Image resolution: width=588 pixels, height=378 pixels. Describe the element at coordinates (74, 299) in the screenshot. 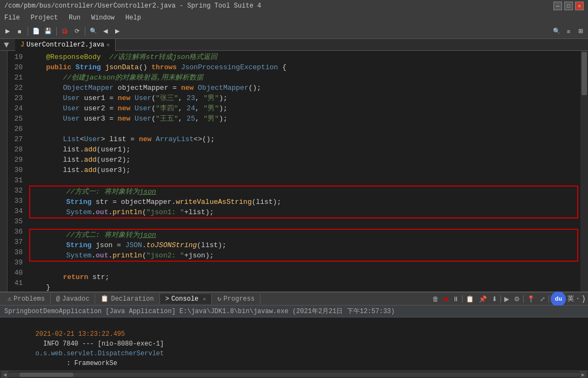

I see `tab-javadoc: @ Javadoc` at that location.